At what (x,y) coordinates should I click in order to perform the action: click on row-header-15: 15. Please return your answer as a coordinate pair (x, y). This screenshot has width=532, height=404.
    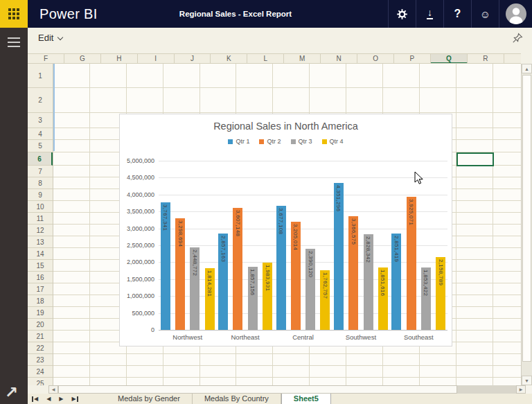
    Looking at the image, I should click on (40, 266).